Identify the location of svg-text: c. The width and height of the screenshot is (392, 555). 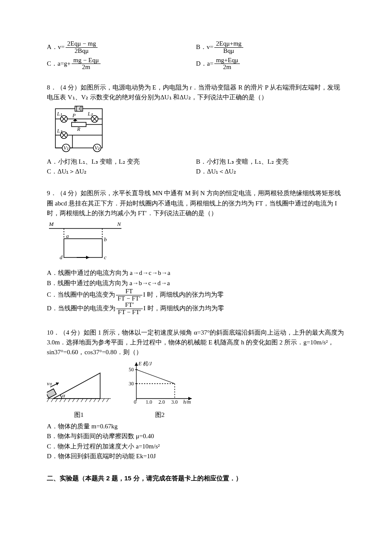
(105, 257).